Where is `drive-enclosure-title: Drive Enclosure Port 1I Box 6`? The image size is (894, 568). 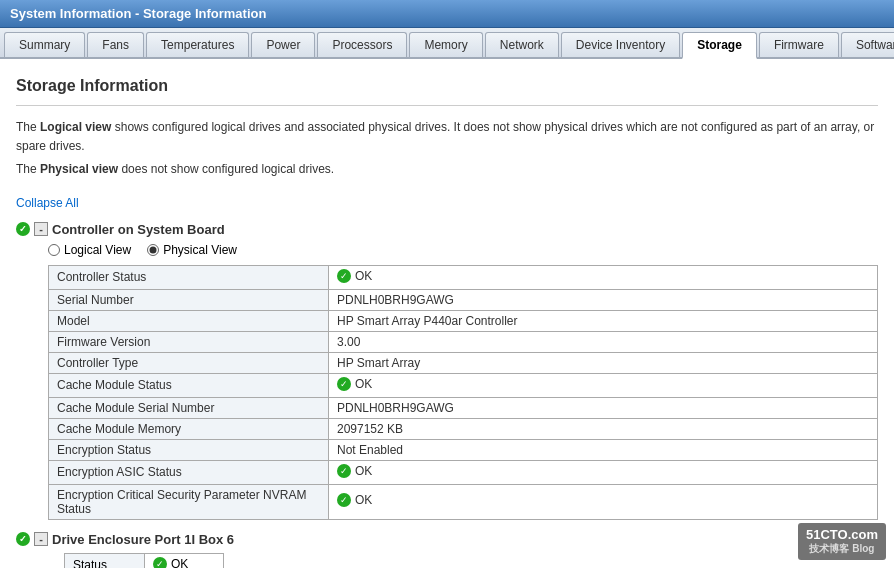
drive-enclosure-title: Drive Enclosure Port 1I Box 6 is located at coordinates (143, 540).